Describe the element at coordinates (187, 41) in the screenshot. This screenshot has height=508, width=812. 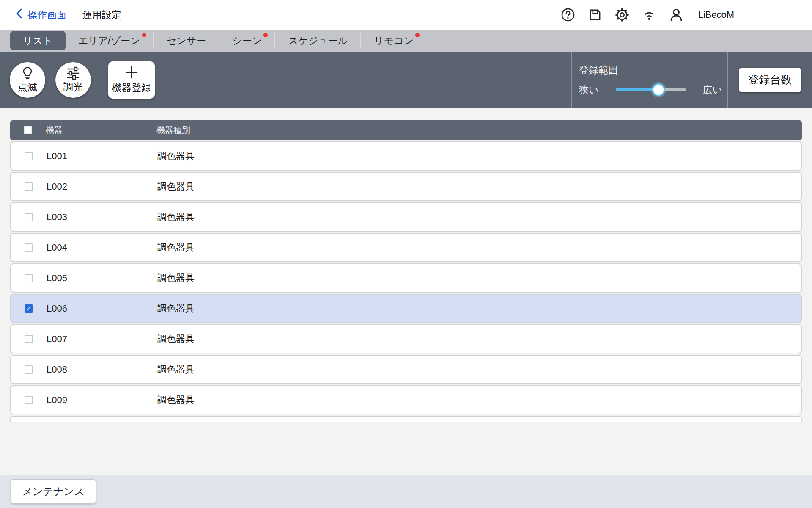
I see `tab-sensor: センサー` at that location.